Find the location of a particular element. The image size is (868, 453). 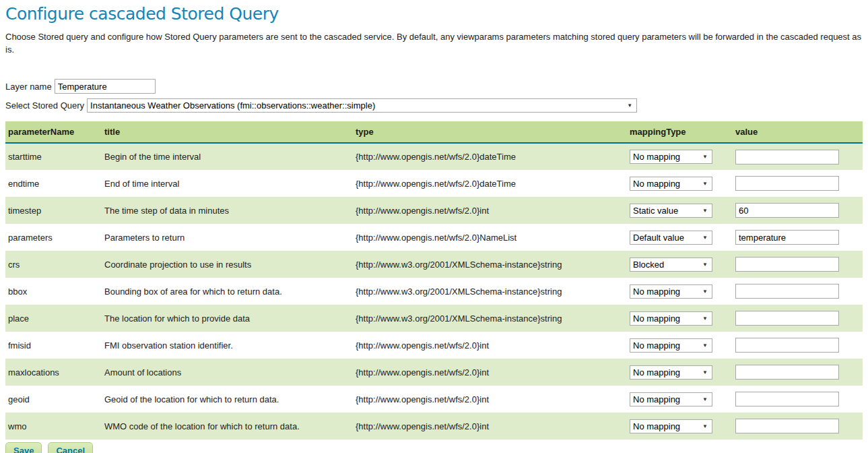

param-title: Amount of locations is located at coordinates (228, 372).